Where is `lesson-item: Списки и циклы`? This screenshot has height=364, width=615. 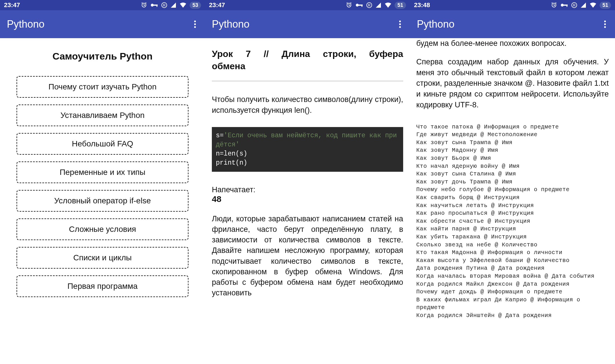 lesson-item: Списки и циклы is located at coordinates (103, 258).